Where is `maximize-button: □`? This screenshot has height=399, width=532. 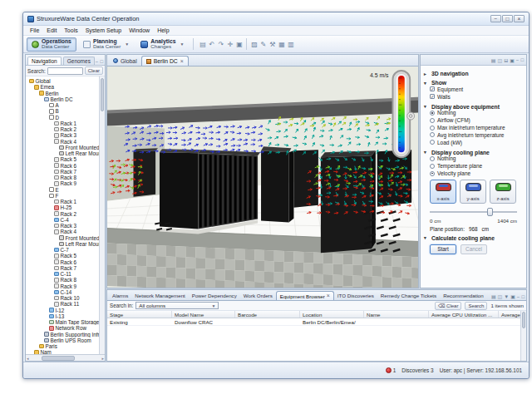 maximize-button: □ is located at coordinates (507, 18).